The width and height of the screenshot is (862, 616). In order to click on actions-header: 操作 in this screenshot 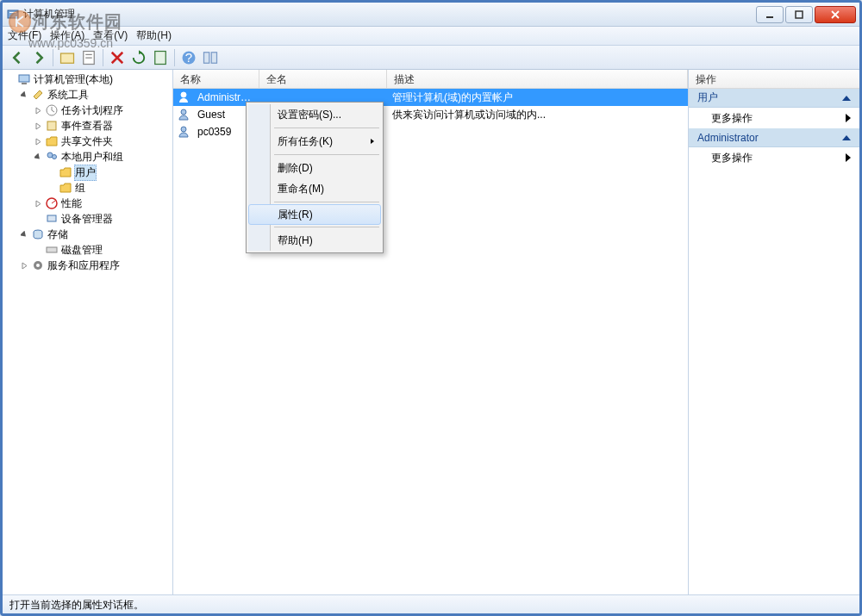, I will do `click(774, 79)`.